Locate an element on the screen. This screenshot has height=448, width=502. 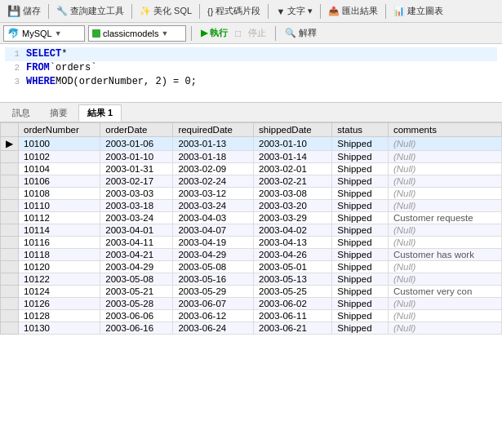
cell-orderdate: 2003-04-01 is located at coordinates (137, 230).